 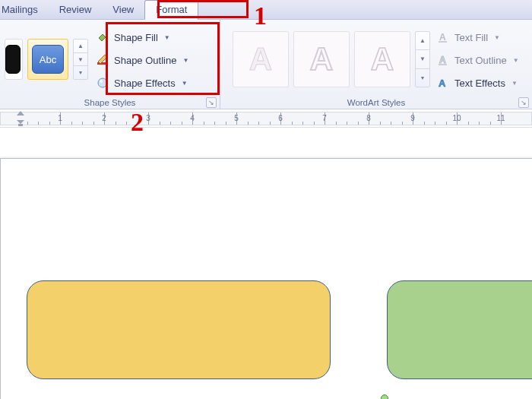 I want to click on hanging-indent-marker, so click(x=21, y=123).